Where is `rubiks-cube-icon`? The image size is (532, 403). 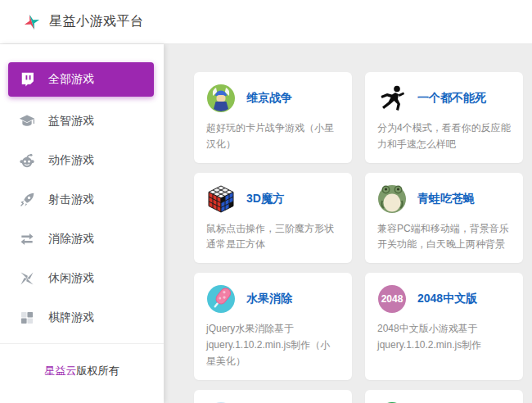
rubiks-cube-icon is located at coordinates (221, 199).